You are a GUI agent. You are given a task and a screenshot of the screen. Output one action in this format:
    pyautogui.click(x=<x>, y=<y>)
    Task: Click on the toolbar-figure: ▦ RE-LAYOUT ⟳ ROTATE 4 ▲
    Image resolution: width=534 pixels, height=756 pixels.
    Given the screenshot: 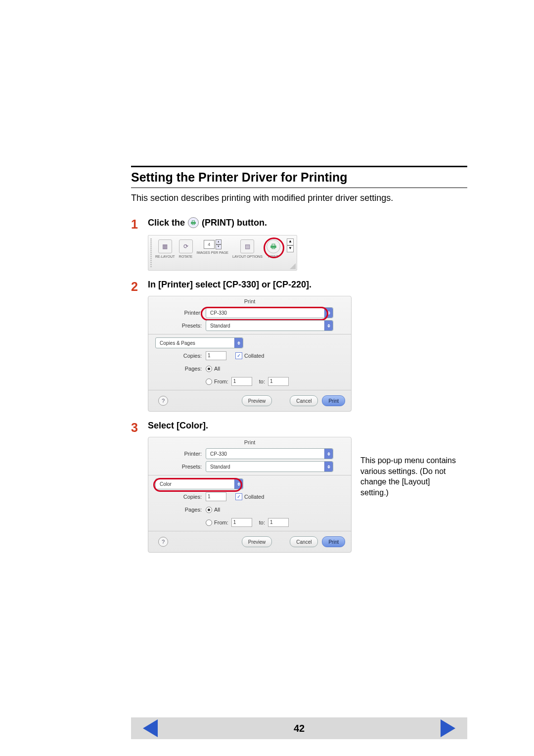 What is the action you would take?
    pyautogui.click(x=222, y=253)
    